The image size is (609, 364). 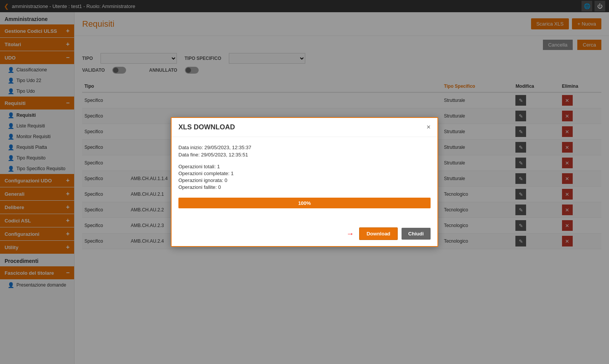 I want to click on download-button: Download, so click(x=378, y=234).